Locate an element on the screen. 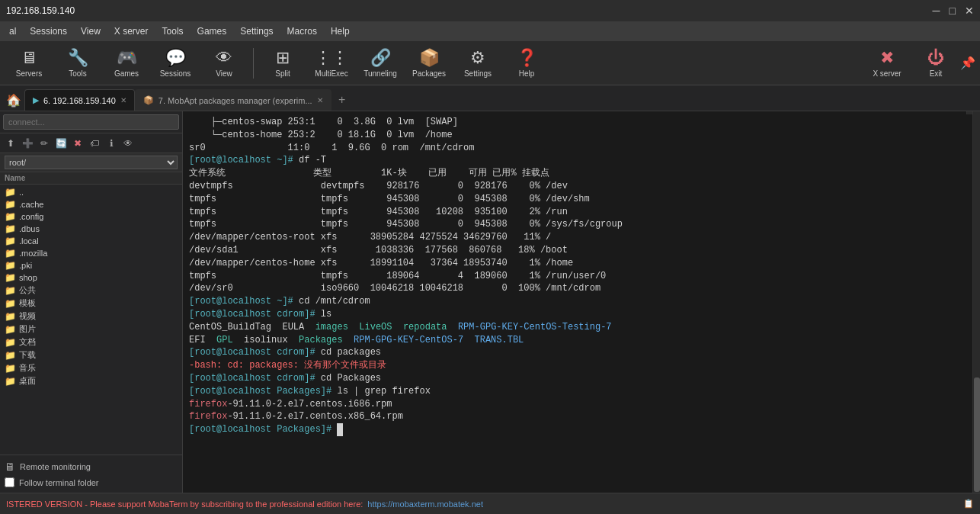 This screenshot has width=980, height=514. menu-settings: Settings is located at coordinates (256, 31).